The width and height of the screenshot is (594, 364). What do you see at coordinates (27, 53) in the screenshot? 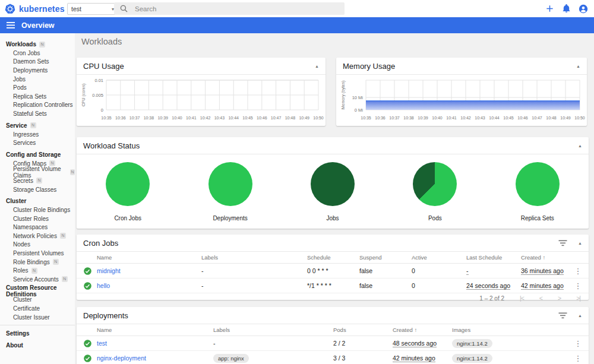
I see `sidebar-item-label: Cron Jobs` at bounding box center [27, 53].